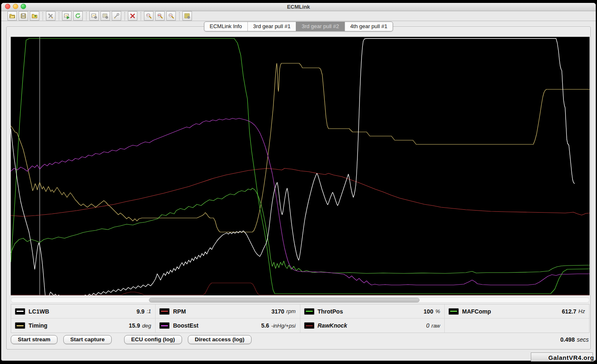 Image resolution: width=597 pixels, height=364 pixels. I want to click on legend-series-value: 9.9, so click(141, 311).